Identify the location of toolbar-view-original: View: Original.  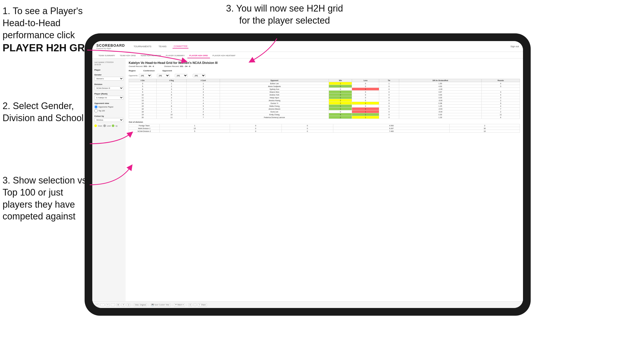
(140, 305).